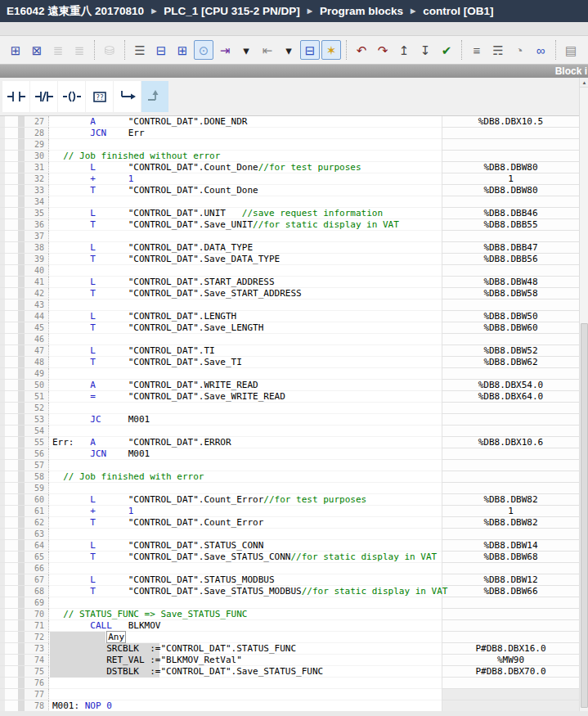 The image size is (588, 716). Describe the element at coordinates (245, 637) in the screenshot. I see `code-text: Any` at that location.